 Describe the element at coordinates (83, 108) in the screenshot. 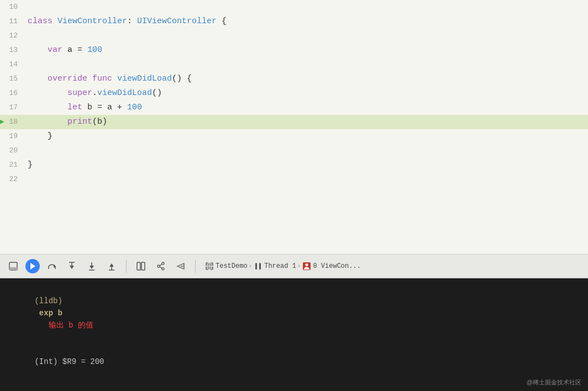

I see `line-content: let b = a + 100` at that location.